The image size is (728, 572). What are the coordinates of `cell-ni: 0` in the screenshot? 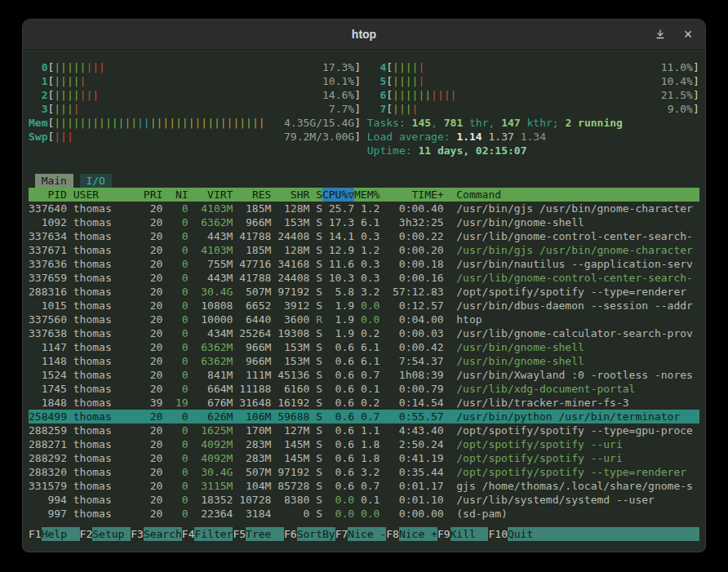 It's located at (175, 431).